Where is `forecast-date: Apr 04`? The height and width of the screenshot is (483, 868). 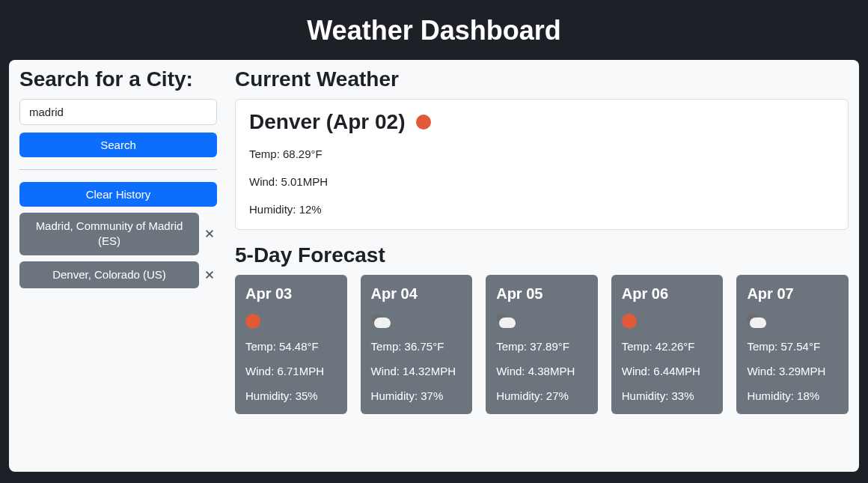 forecast-date: Apr 04 is located at coordinates (417, 294).